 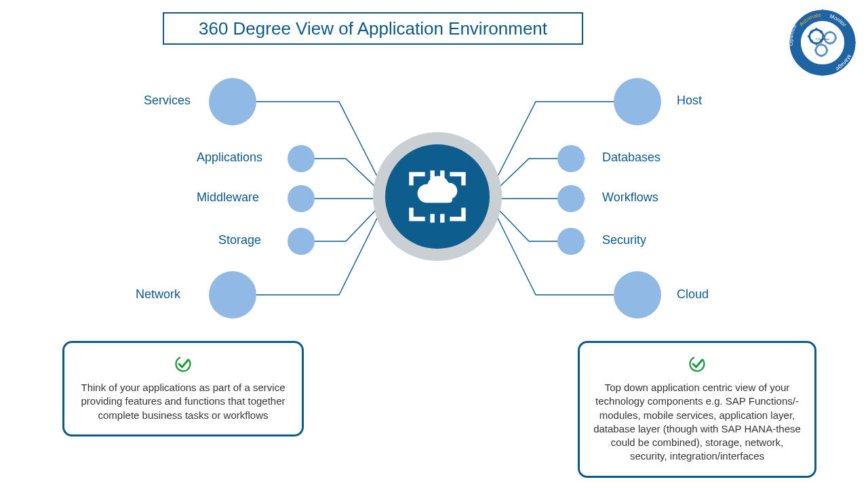 What do you see at coordinates (233, 102) in the screenshot?
I see `node-services` at bounding box center [233, 102].